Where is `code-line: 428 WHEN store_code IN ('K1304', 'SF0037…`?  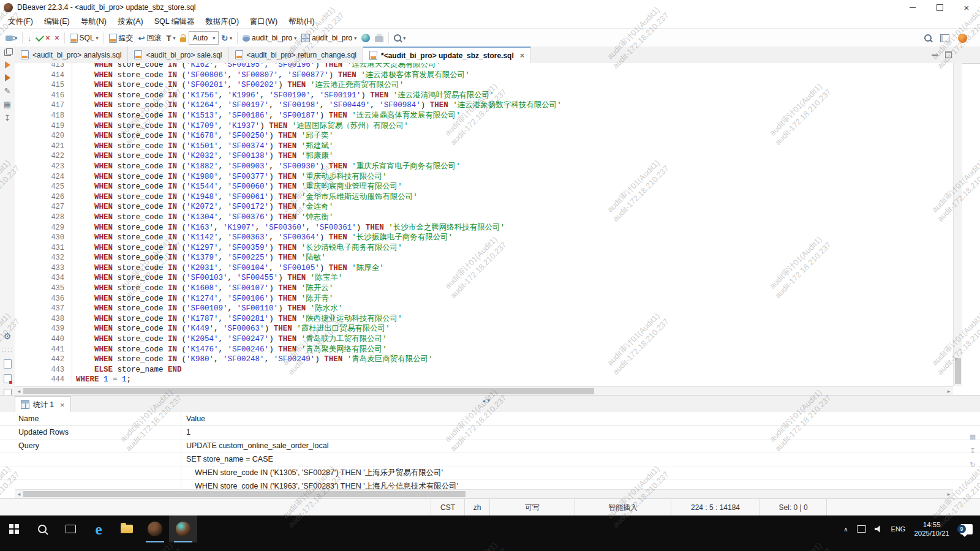
code-line: 428 WHEN store_code IN ('K1304', 'SF0037… is located at coordinates (484, 218).